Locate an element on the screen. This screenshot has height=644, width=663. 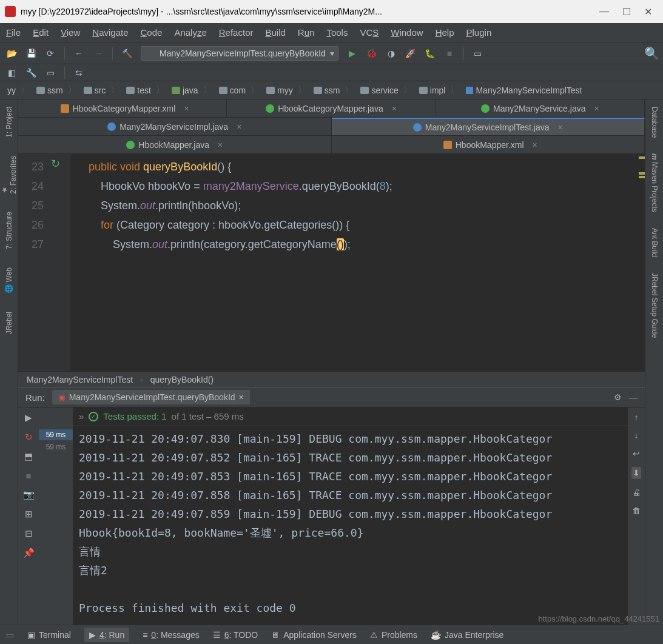
build-icon: 🔨 is located at coordinates (127, 53).